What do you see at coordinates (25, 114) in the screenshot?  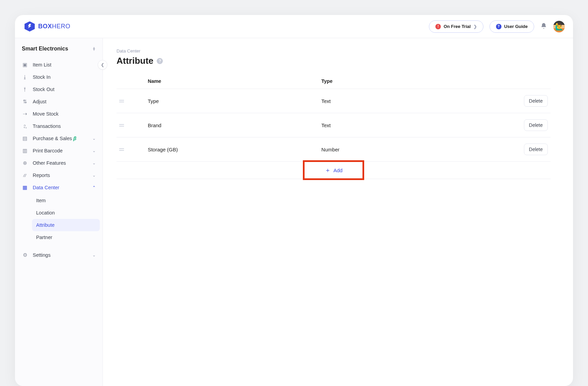 I see `arrow-right-icon: ⇢` at bounding box center [25, 114].